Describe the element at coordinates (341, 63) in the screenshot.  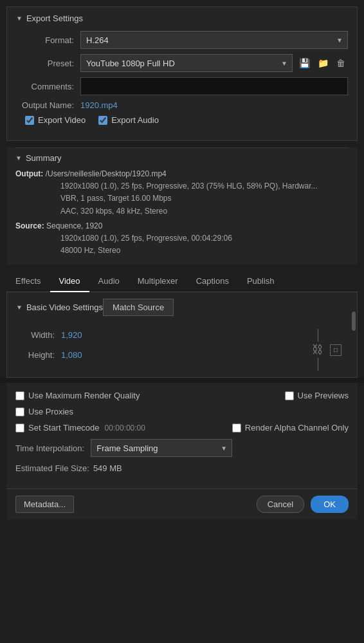
I see `preset-trash-button: 🗑` at that location.